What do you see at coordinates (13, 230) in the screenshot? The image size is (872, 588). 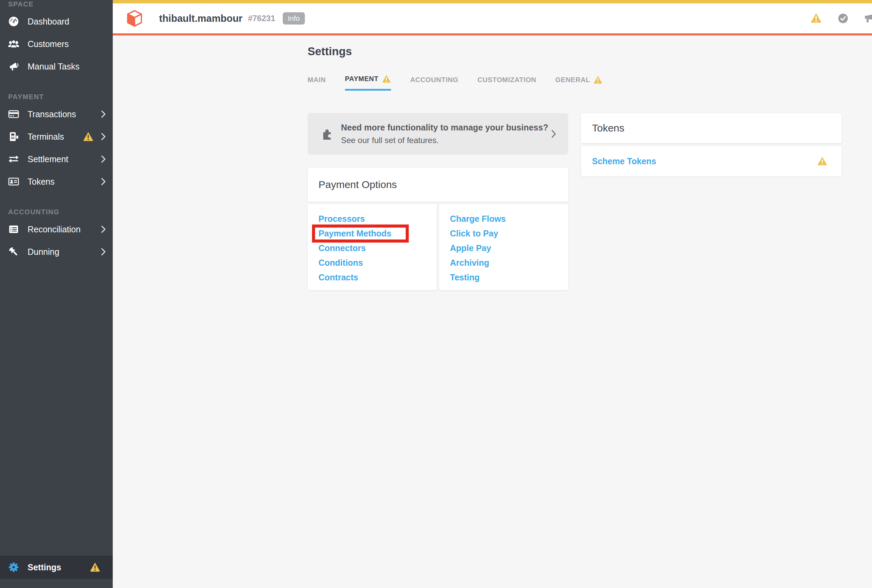 I see `list-icon` at bounding box center [13, 230].